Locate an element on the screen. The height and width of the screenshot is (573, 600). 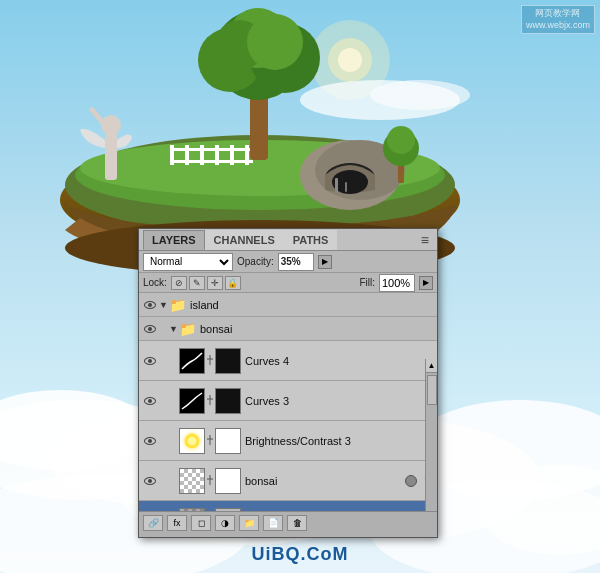
brightness3-mask-thumb is located at coordinates (228, 441).